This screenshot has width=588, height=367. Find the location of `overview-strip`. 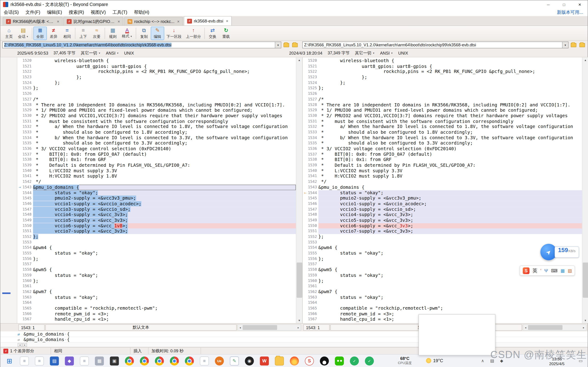

overview-strip is located at coordinates (9, 190).